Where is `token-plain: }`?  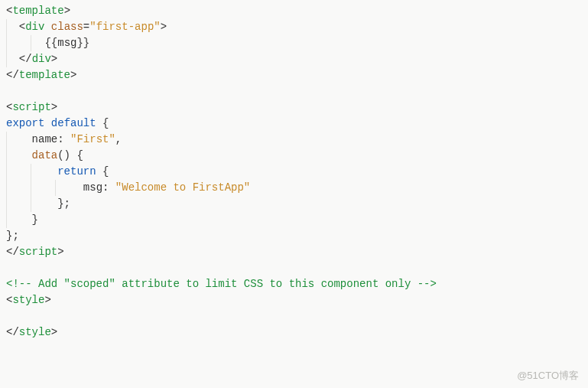
token-plain: } is located at coordinates (35, 220).